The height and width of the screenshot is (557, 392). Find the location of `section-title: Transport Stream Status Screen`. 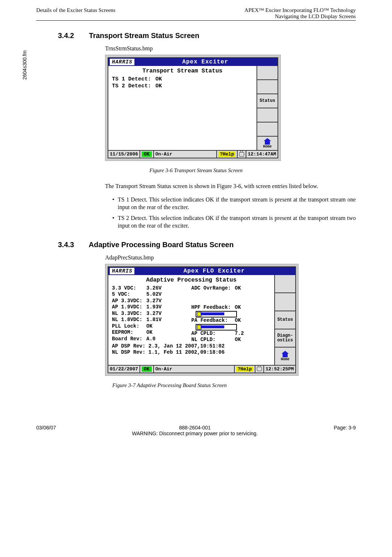

section-title: Transport Stream Status Screen is located at coordinates (144, 36).